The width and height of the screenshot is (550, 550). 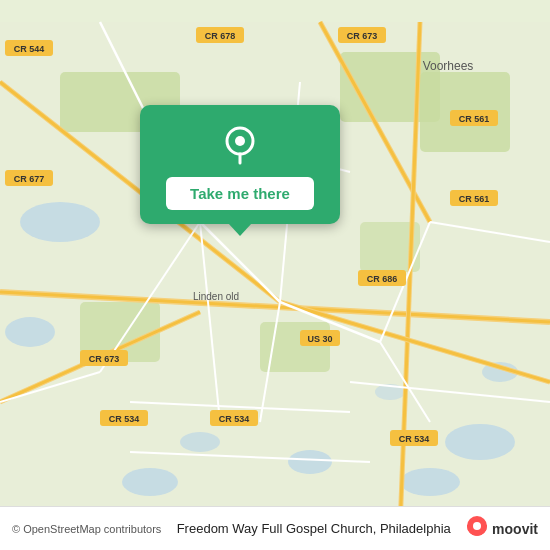 What do you see at coordinates (86, 529) in the screenshot?
I see `copyright-text: © OpenStreetMap contributors` at bounding box center [86, 529].